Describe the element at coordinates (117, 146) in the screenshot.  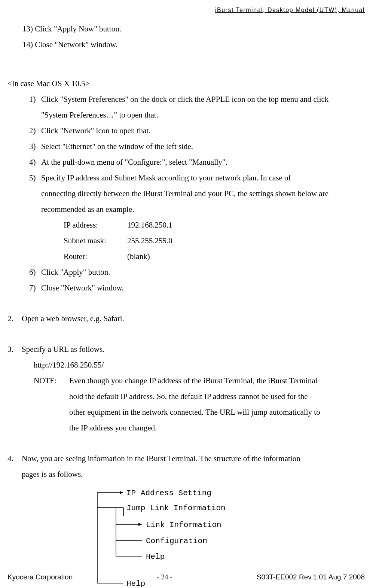
I see `step-text: Select "Ethernet" on the window of the l…` at that location.